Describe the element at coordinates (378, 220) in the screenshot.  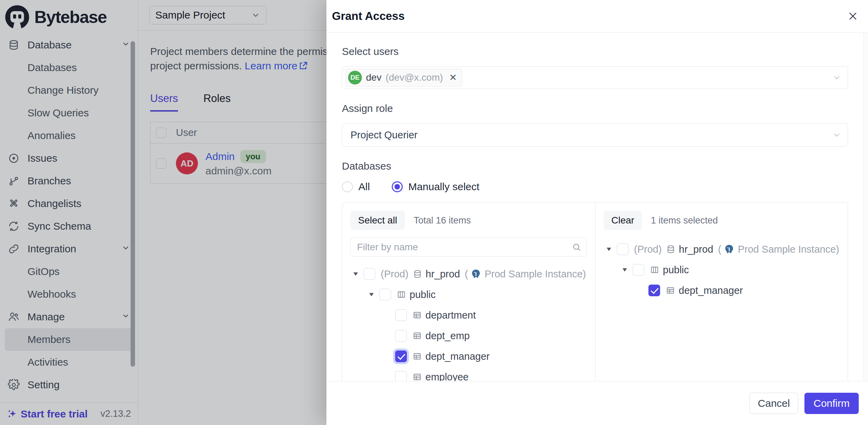
I see `select-all-button: Select all` at that location.